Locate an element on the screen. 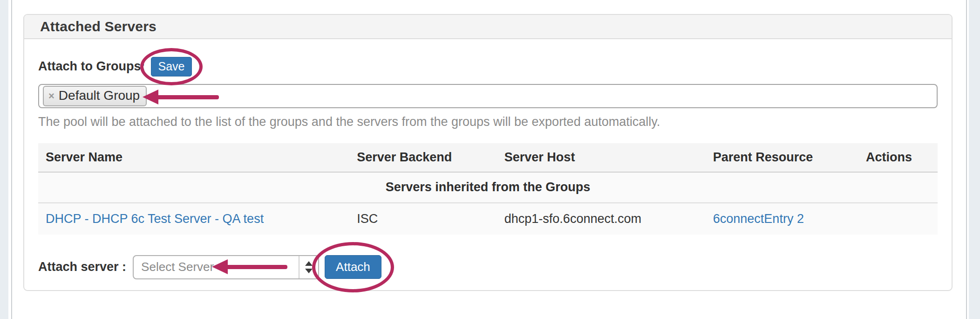 This screenshot has height=319, width=980. cell-server-name: DHCP - DHCP 6c Test Server - QA test is located at coordinates (194, 219).